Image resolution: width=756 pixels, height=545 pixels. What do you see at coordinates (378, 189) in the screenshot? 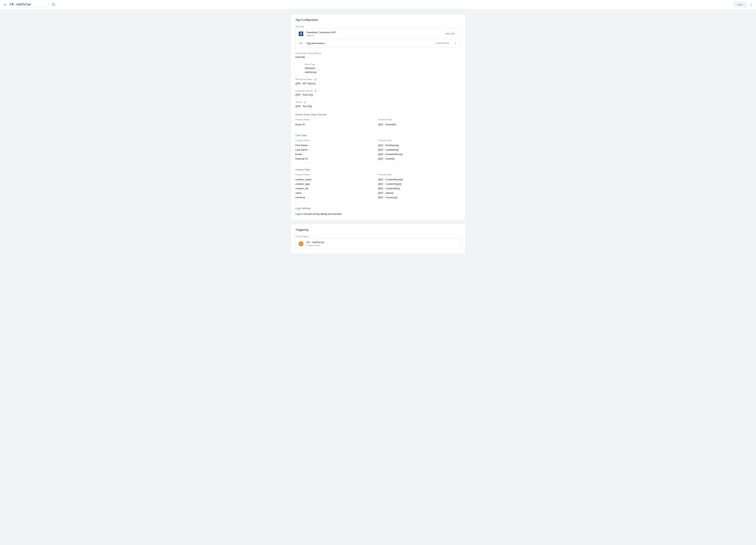
I see `custom-rows: content_name{{ED - ContentName}}content_…` at bounding box center [378, 189].